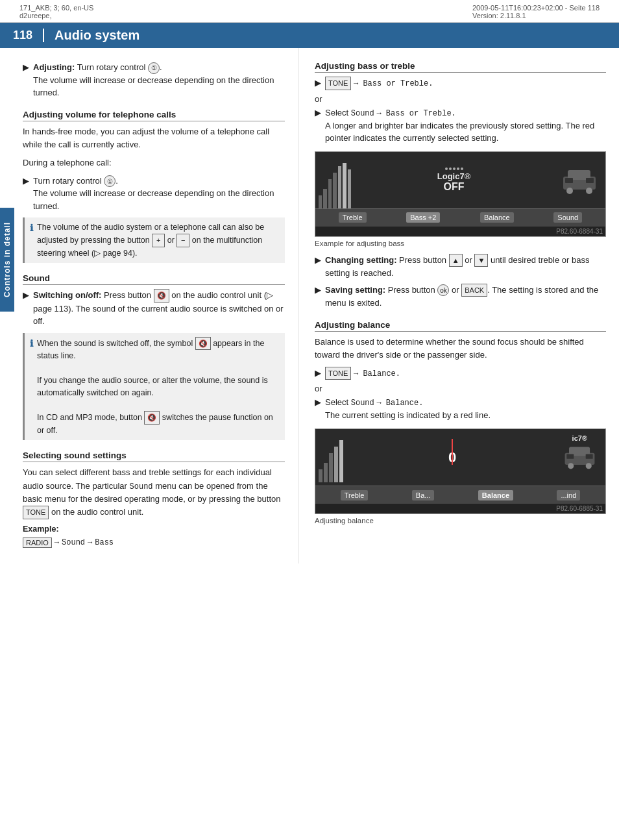 This screenshot has height=840, width=619. Describe the element at coordinates (423, 217) in the screenshot. I see `bass-tab: Bass +2` at that location.